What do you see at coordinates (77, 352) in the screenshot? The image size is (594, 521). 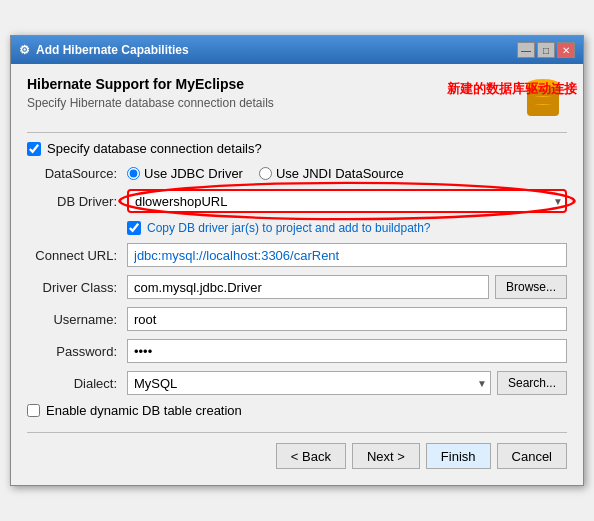 I see `password-label: Password:` at bounding box center [77, 352].